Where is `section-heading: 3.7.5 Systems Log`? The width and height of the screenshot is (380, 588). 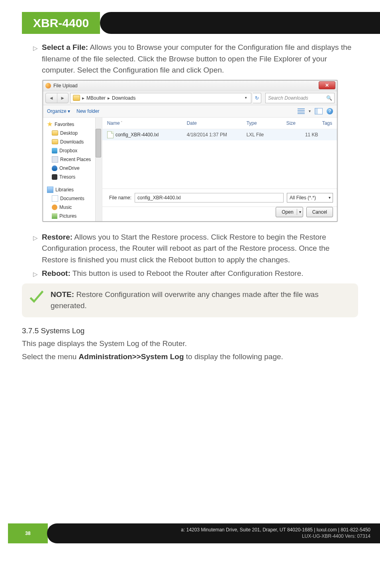 section-heading: 3.7.5 Systems Log is located at coordinates (190, 331).